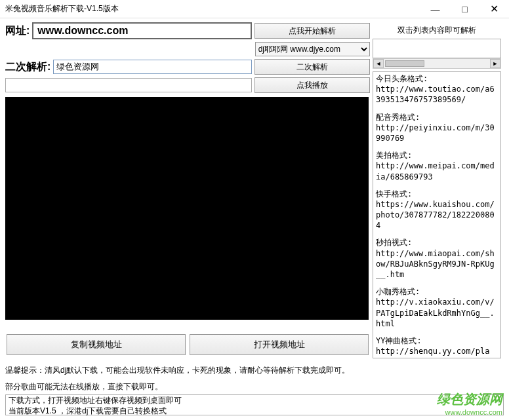  What do you see at coordinates (189, 379) in the screenshot?
I see `tips-text: 温馨提示：清风dj默认下载，可能会出现软件未响应，卡死的现象，请耐心等待解析下载…` at bounding box center [189, 379].